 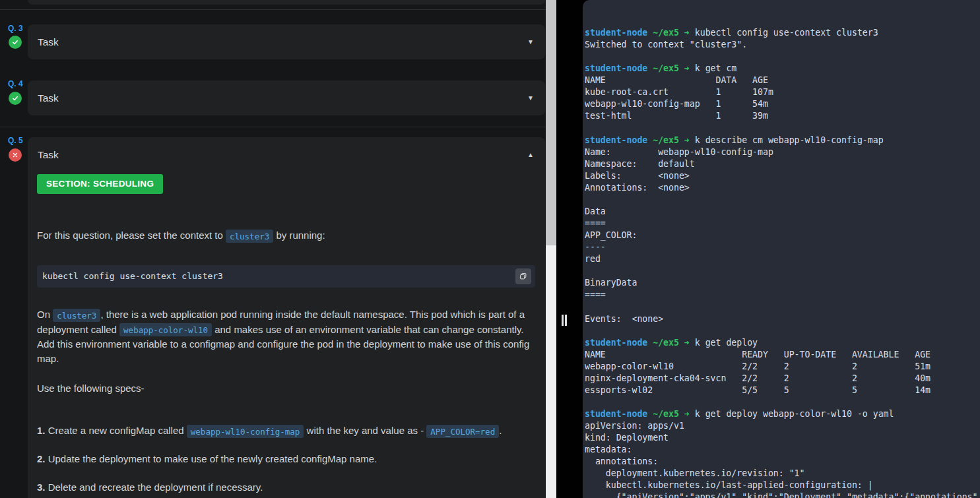 I want to click on panel-gutter, so click(x=570, y=249).